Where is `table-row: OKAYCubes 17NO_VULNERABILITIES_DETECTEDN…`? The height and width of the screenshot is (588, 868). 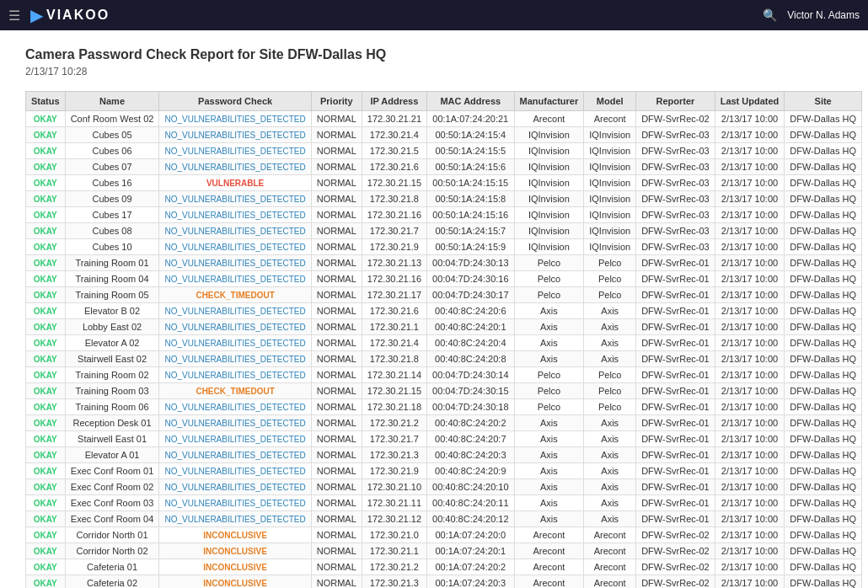 table-row: OKAYCubes 17NO_VULNERABILITIES_DETECTEDN… is located at coordinates (444, 216).